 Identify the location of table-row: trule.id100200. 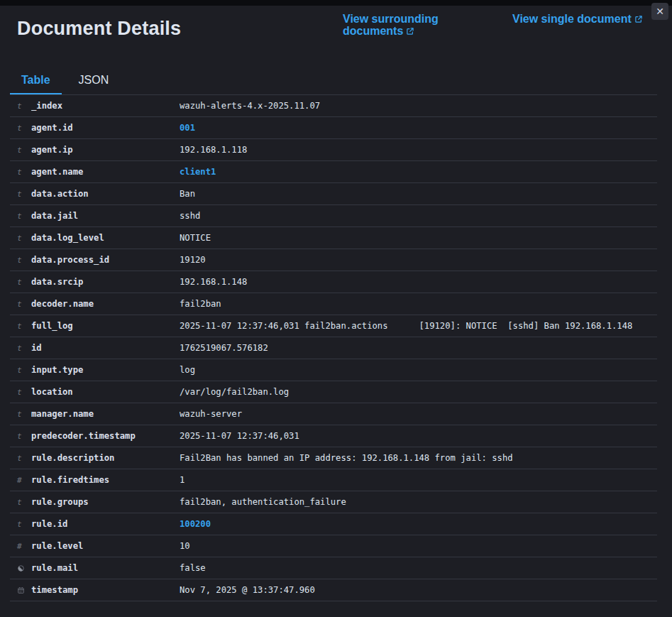
(334, 524).